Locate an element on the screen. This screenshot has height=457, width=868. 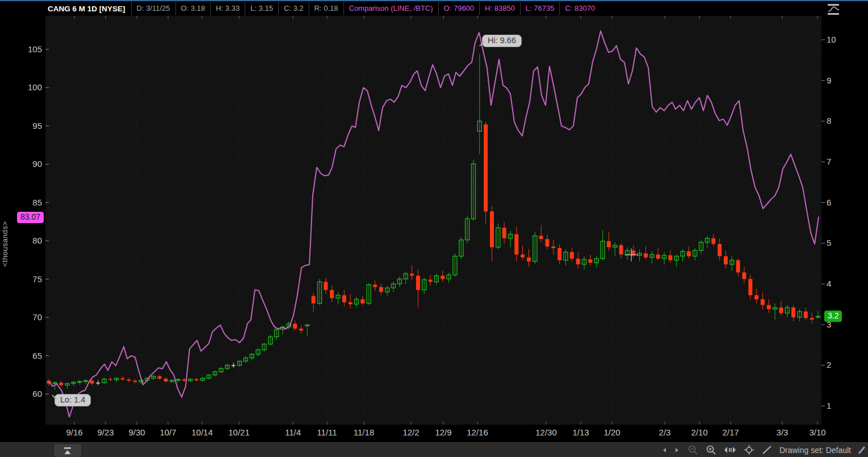
x-axis-date-label: 11/4 is located at coordinates (293, 433).